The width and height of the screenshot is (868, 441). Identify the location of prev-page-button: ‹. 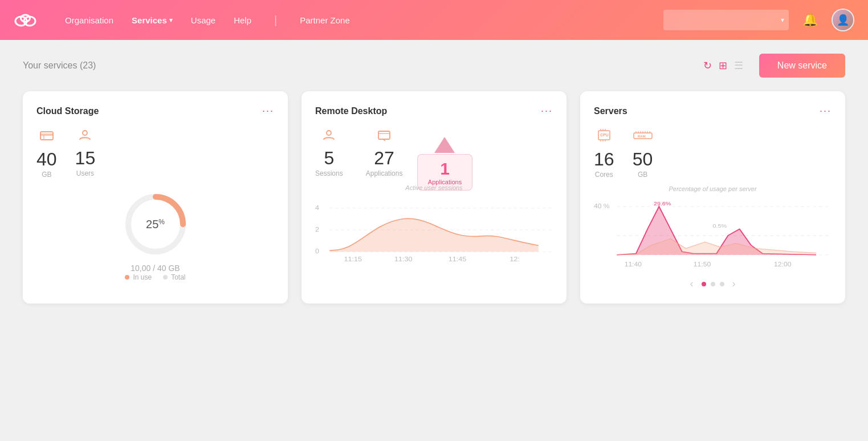
(692, 284).